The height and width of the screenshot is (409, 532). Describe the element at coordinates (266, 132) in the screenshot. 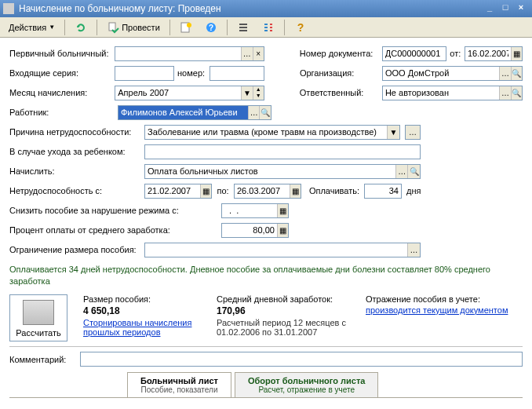

I see `reason-input` at that location.